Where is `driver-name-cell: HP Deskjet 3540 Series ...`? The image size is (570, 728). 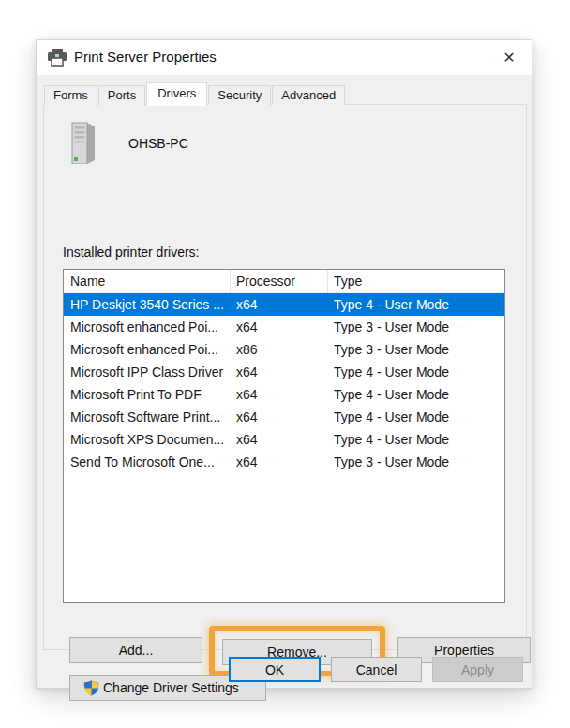 driver-name-cell: HP Deskjet 3540 Series ... is located at coordinates (147, 305).